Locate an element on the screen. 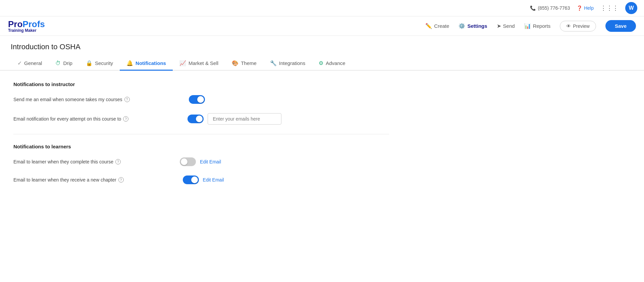 Image resolution: width=644 pixels, height=282 pixels. toggle-area-complete-course: Edit Email is located at coordinates (201, 162).